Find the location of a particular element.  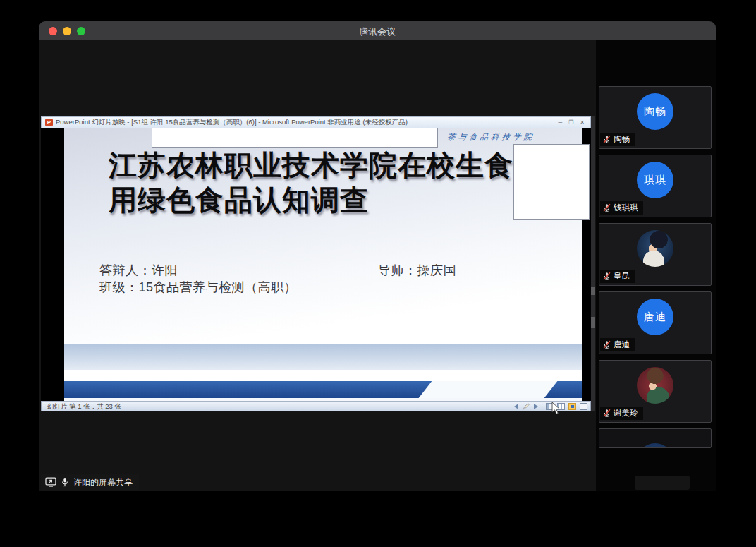

slide-light-band is located at coordinates (323, 357).